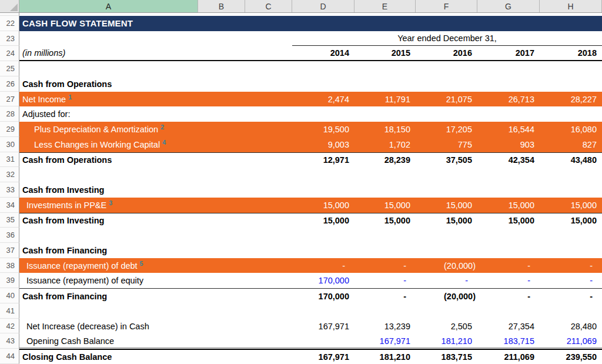  Describe the element at coordinates (323, 357) in the screenshot. I see `cell-D44: 167,971` at that location.